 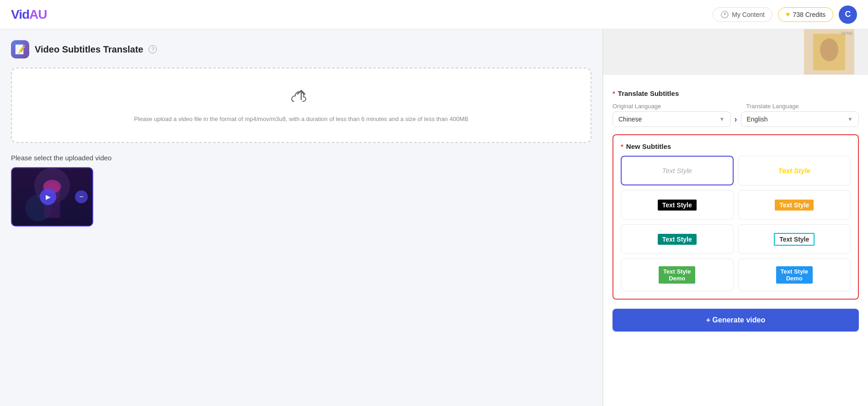 I want to click on video-section: Please select the uploaded video, so click(x=301, y=190).